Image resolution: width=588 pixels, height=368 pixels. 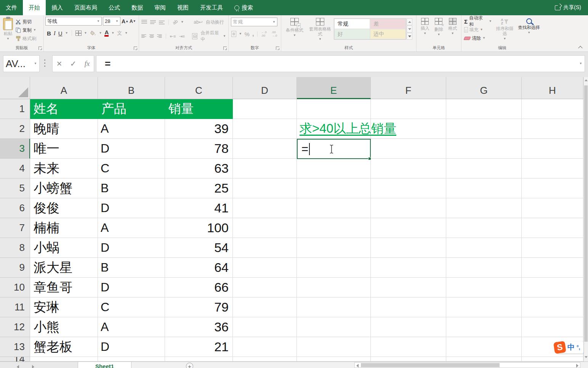 What do you see at coordinates (334, 88) in the screenshot?
I see `column-header-E: E` at bounding box center [334, 88].